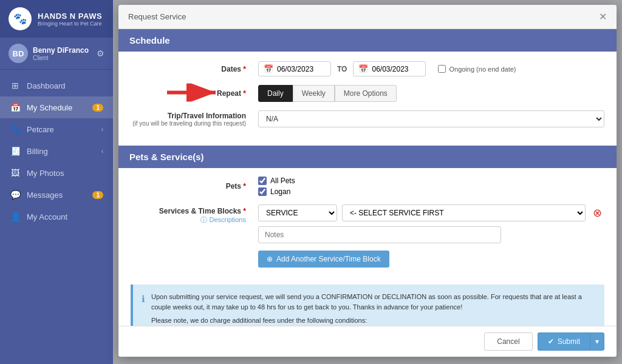 Image resolution: width=622 pixels, height=364 pixels. What do you see at coordinates (38, 152) in the screenshot?
I see `sidebar-item-label: Billing` at bounding box center [38, 152].